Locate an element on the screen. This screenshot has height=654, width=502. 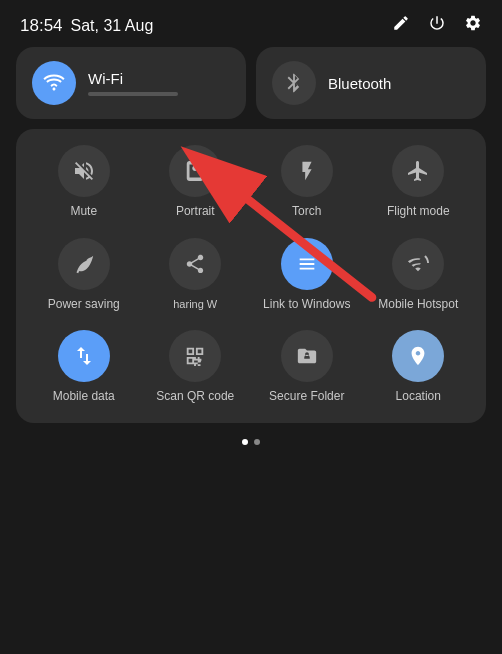
flight-mode-icon is located at coordinates (418, 171).